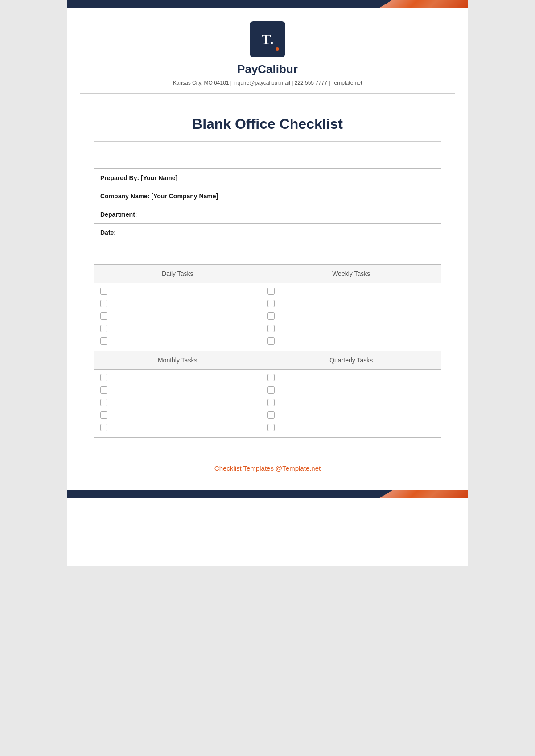 The image size is (535, 756). Describe the element at coordinates (277, 49) in the screenshot. I see `logo-dot` at that location.